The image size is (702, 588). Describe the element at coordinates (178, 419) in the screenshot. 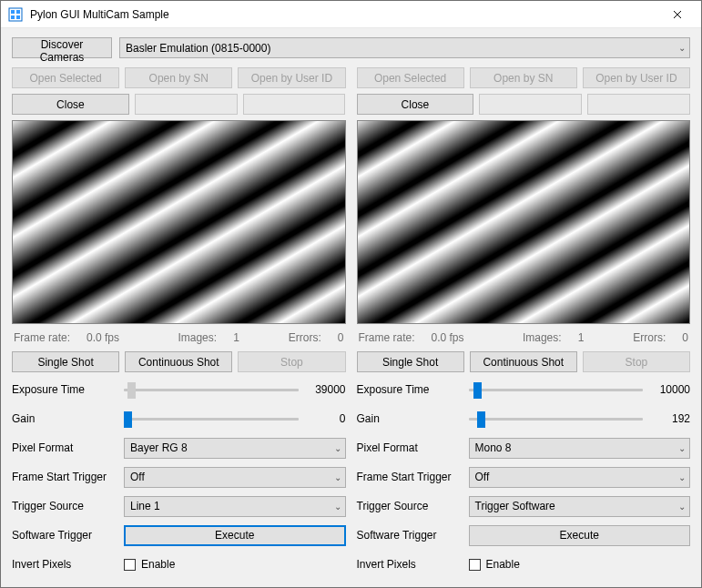

I see `gain-row: Gain 0` at that location.